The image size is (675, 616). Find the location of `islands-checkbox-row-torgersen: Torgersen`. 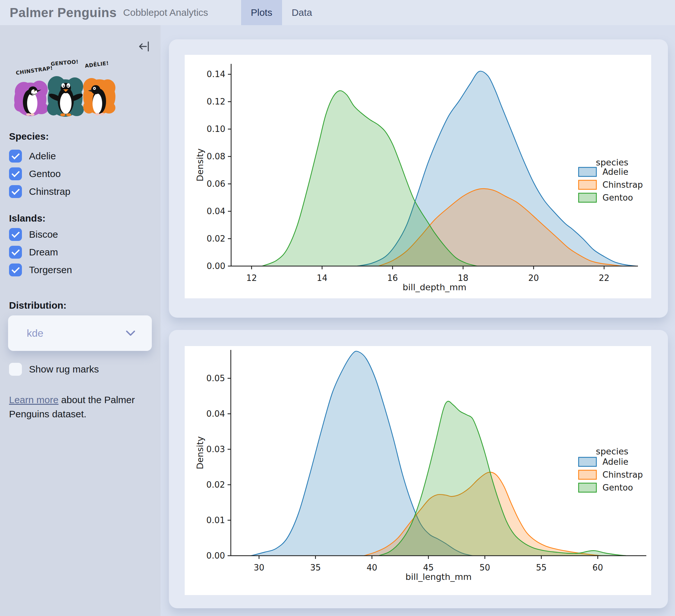

islands-checkbox-row-torgersen: Torgersen is located at coordinates (41, 270).